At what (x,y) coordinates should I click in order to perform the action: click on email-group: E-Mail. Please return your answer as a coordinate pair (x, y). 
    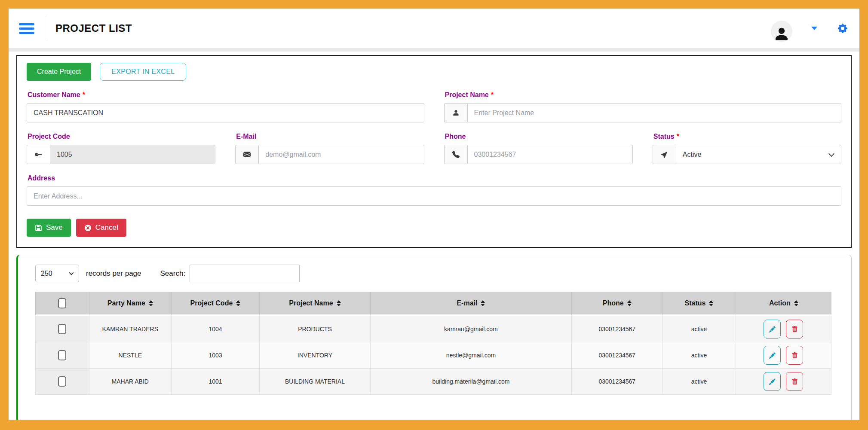
    Looking at the image, I should click on (329, 143).